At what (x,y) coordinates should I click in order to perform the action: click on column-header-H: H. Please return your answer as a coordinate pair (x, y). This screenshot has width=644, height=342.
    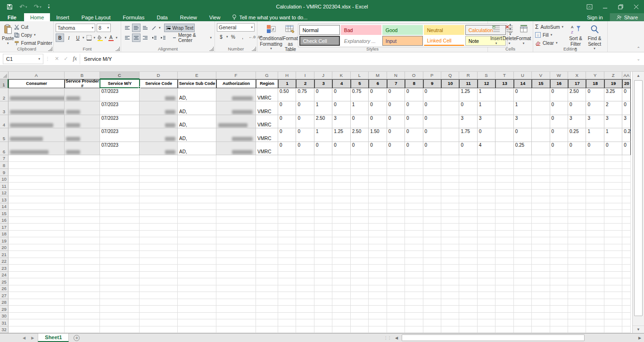
    Looking at the image, I should click on (287, 75).